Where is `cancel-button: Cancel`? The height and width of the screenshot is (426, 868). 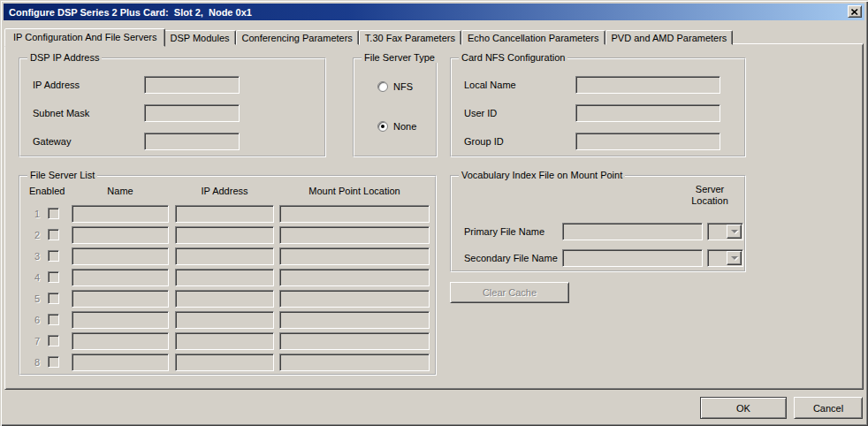 cancel-button: Cancel is located at coordinates (828, 408).